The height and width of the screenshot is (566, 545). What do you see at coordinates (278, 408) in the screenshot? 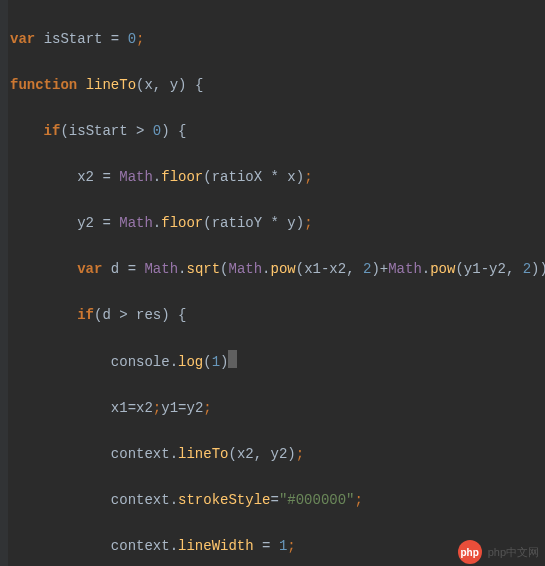
I see `code-line: x1=x2;y1=y2;` at bounding box center [278, 408].